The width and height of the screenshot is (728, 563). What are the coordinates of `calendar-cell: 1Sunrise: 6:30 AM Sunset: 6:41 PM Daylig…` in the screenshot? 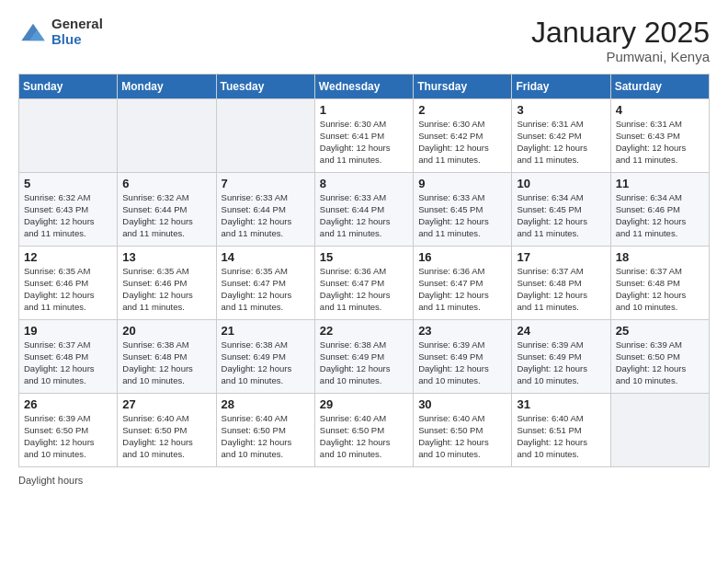 It's located at (364, 136).